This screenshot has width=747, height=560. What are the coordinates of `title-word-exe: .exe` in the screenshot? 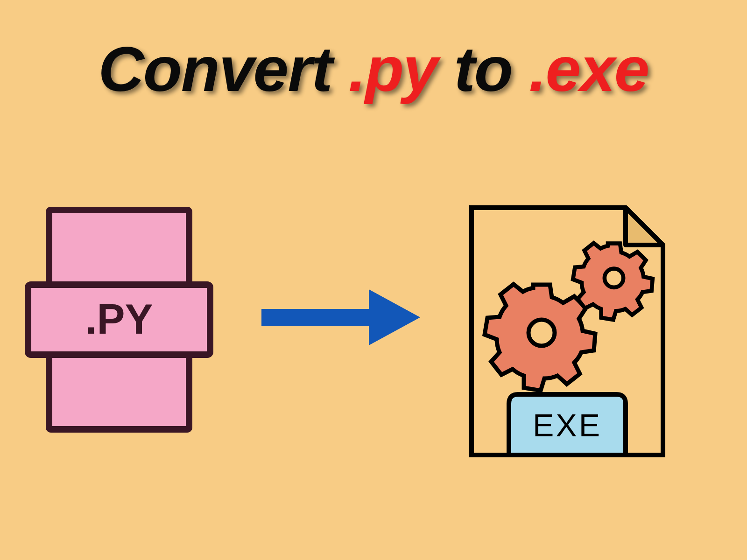 It's located at (589, 69).